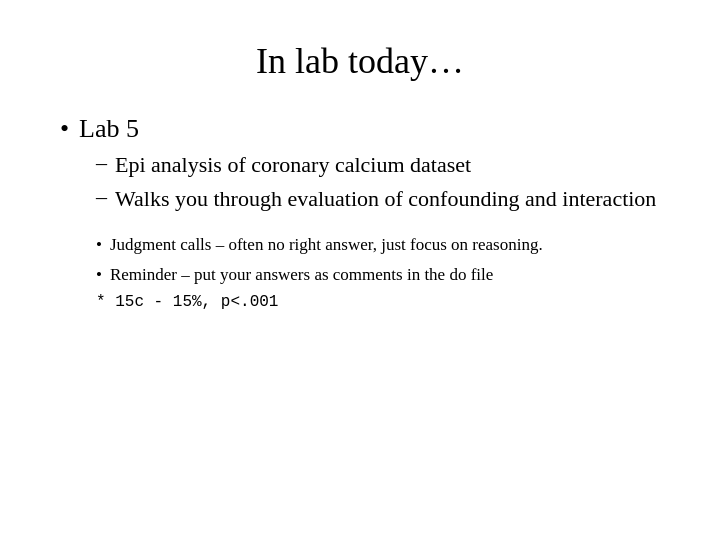  What do you see at coordinates (378, 275) in the screenshot?
I see `sub-sub-item-reminder: • Reminder – put your answers as comment…` at bounding box center [378, 275].